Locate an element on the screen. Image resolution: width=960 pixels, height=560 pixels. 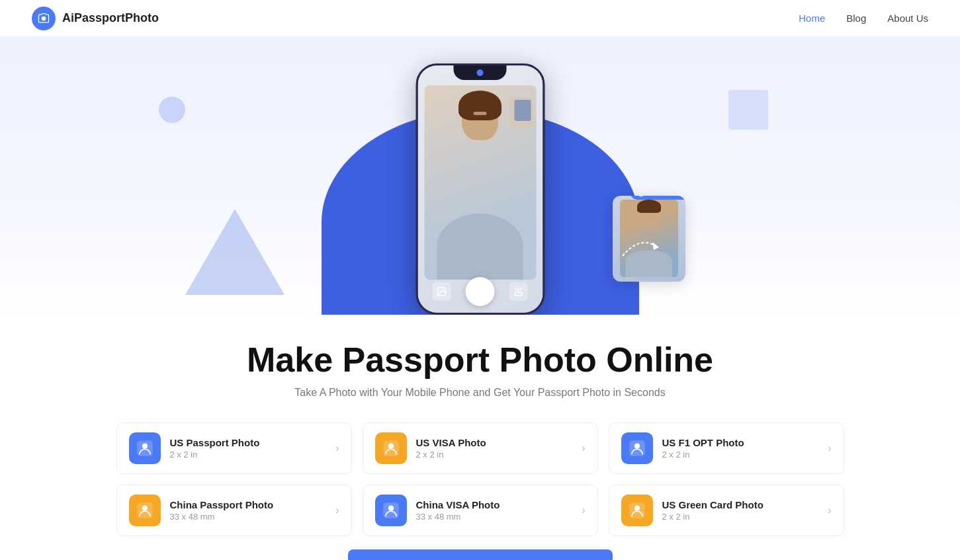
phone-controls is located at coordinates (480, 292).